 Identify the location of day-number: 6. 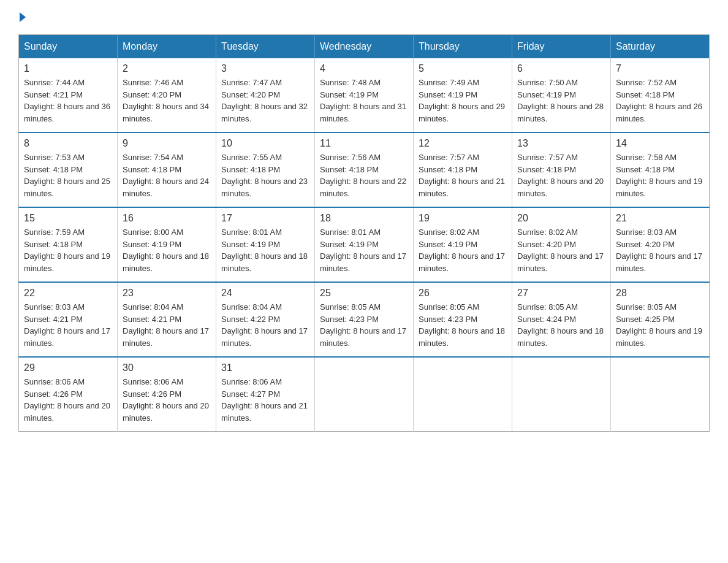
(561, 69).